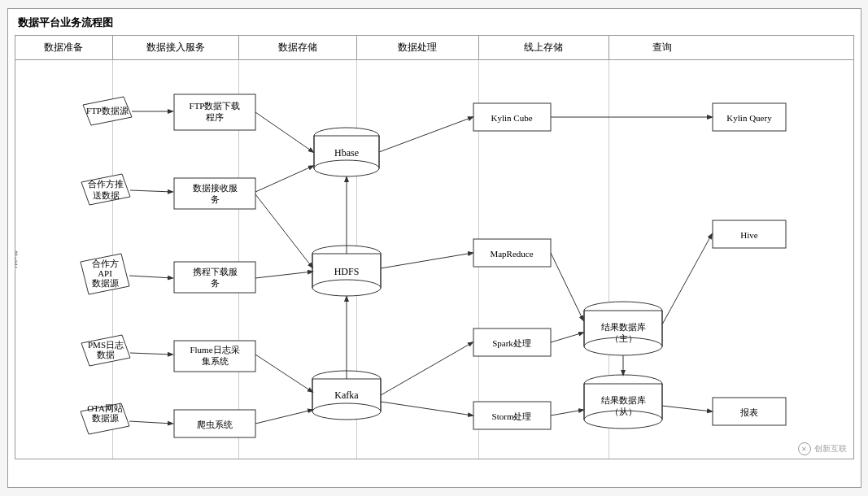 The width and height of the screenshot is (868, 496). What do you see at coordinates (176, 47) in the screenshot?
I see `col-header-2: 数据接入服务` at bounding box center [176, 47].